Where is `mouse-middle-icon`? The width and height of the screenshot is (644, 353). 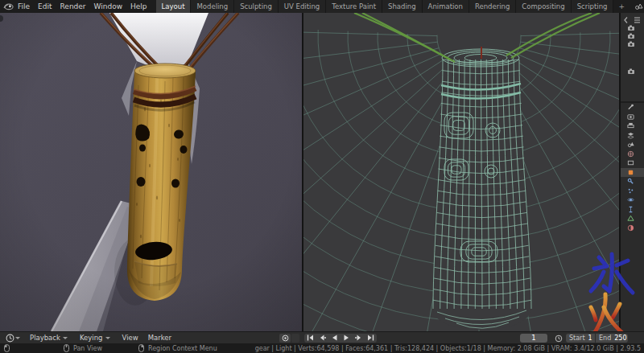
mouse-middle-icon is located at coordinates (67, 348).